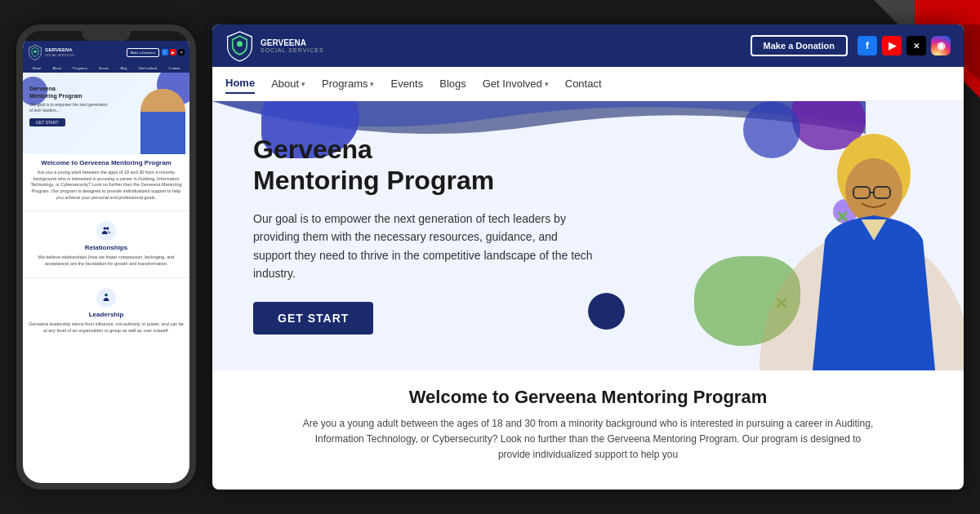  Describe the element at coordinates (106, 262) in the screenshot. I see `mobile-screen: GERVEENA SOCIAL SERVICES Make a Donation…` at that location.